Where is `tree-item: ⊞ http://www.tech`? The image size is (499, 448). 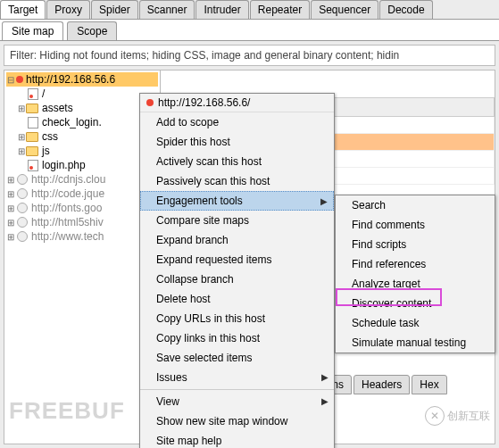 tree-item: ⊞ http://www.tech is located at coordinates (82, 236).